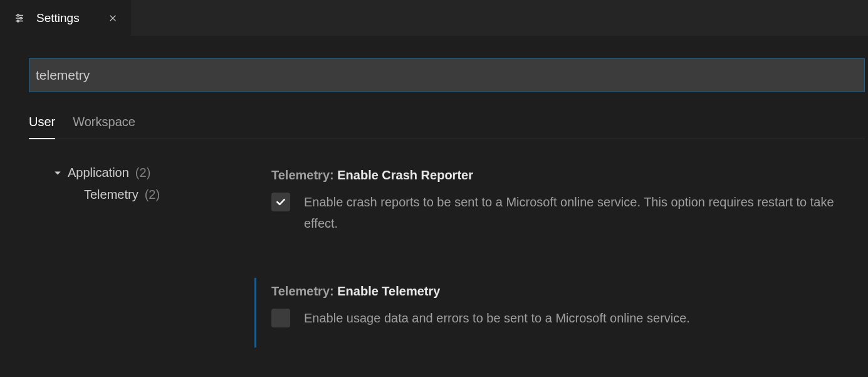 The image size is (868, 377). What do you see at coordinates (19, 18) in the screenshot?
I see `settings-icon` at bounding box center [19, 18].